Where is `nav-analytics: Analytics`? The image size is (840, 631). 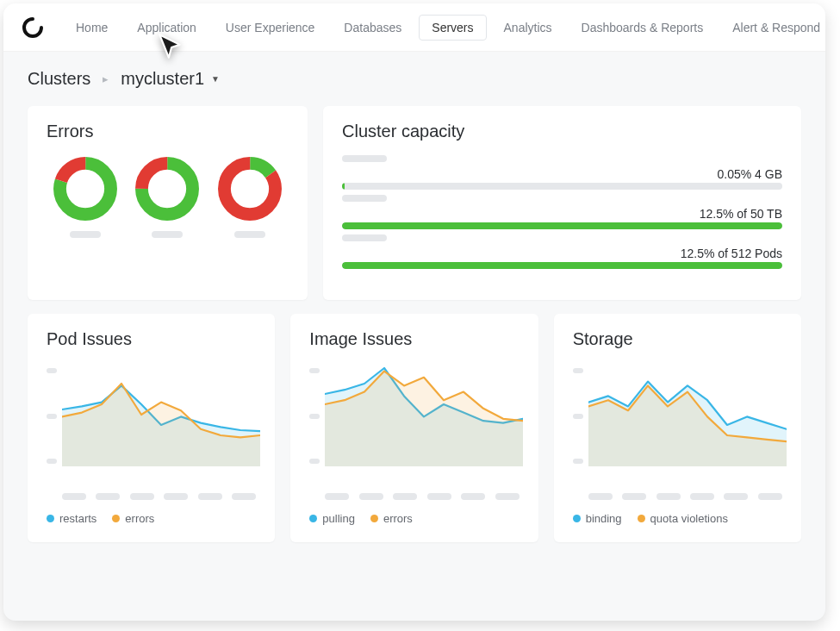
nav-analytics: Analytics is located at coordinates (528, 28).